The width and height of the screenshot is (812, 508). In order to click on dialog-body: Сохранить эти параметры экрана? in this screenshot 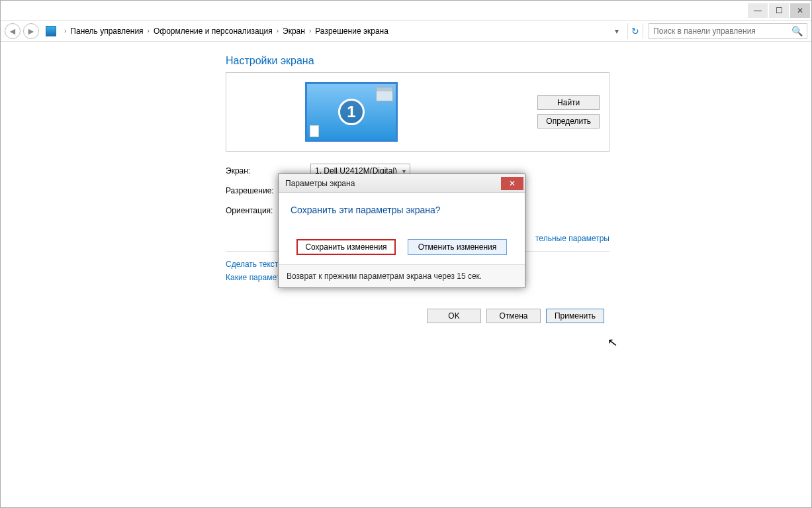, I will do `click(402, 216)`.